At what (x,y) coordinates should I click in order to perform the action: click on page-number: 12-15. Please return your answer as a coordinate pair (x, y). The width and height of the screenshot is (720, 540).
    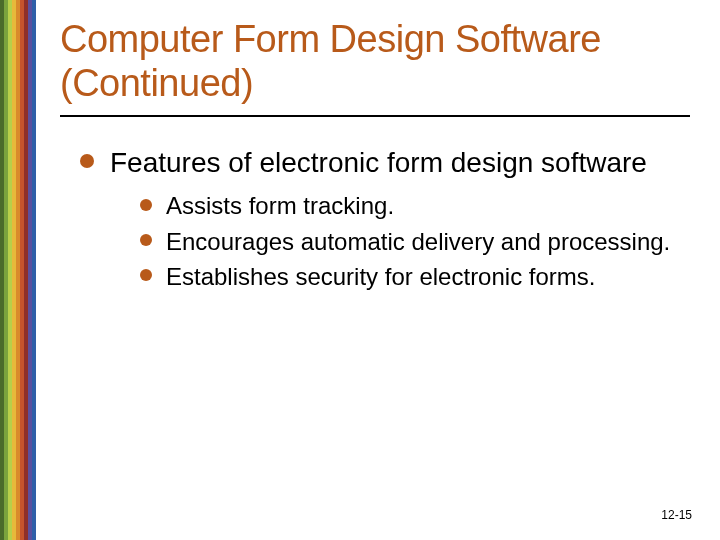
    Looking at the image, I should click on (676, 515).